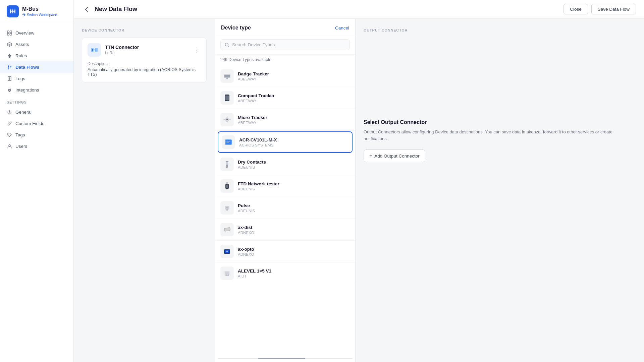 The image size is (644, 362). Describe the element at coordinates (289, 45) in the screenshot. I see `search-input` at that location.